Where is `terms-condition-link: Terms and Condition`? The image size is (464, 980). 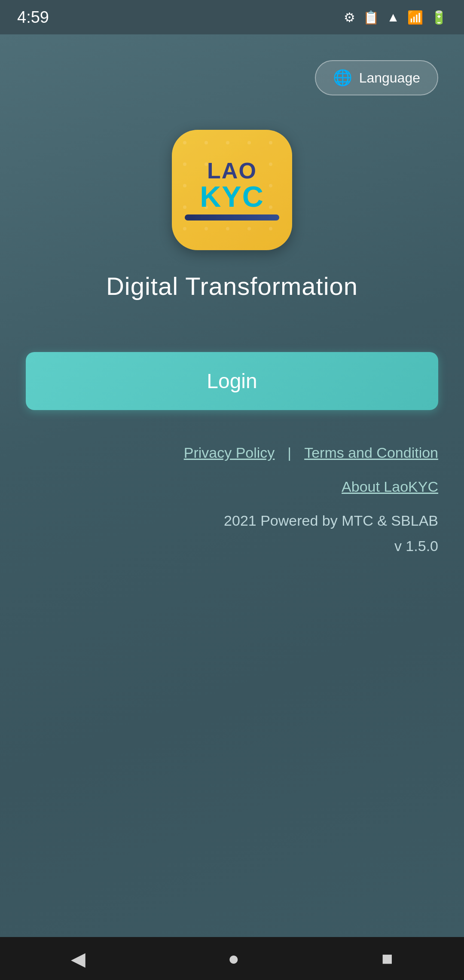 terms-condition-link: Terms and Condition is located at coordinates (371, 453).